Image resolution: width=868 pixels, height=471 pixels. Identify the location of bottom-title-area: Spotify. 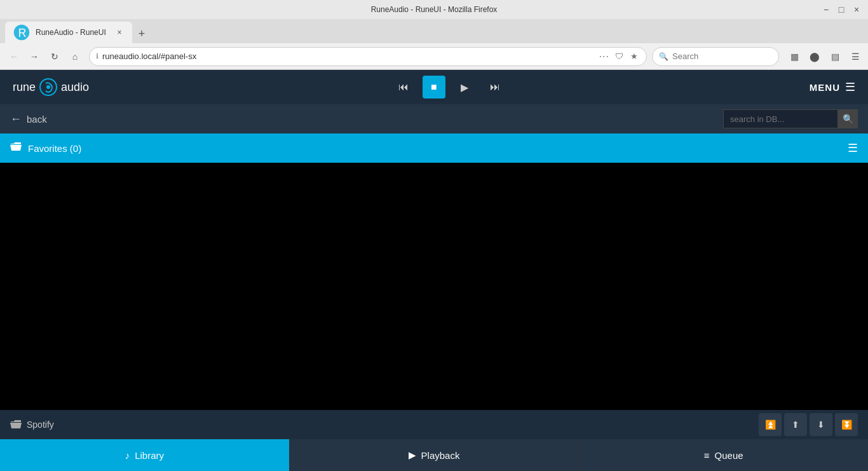
(32, 425).